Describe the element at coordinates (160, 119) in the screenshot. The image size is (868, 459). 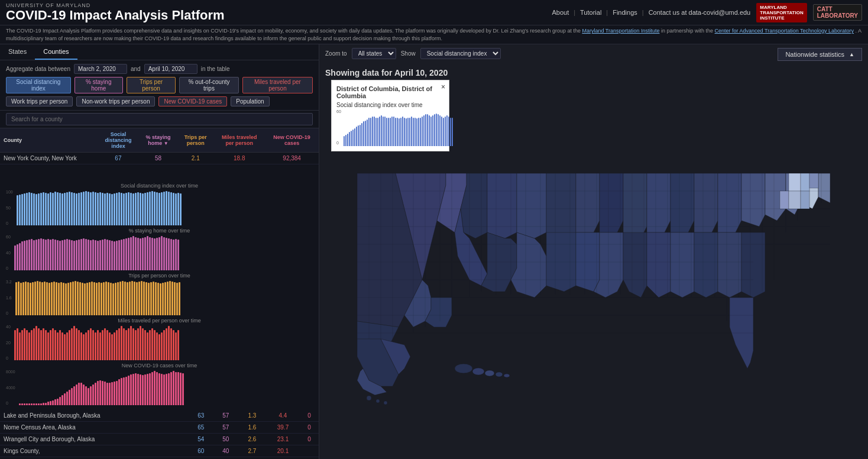
I see `search-input` at that location.